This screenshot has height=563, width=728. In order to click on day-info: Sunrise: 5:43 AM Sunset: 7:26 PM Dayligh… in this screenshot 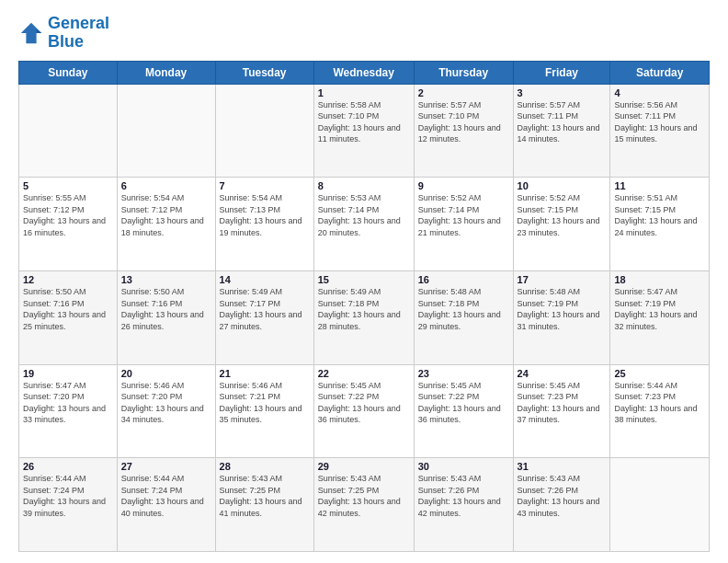, I will do `click(563, 496)`.